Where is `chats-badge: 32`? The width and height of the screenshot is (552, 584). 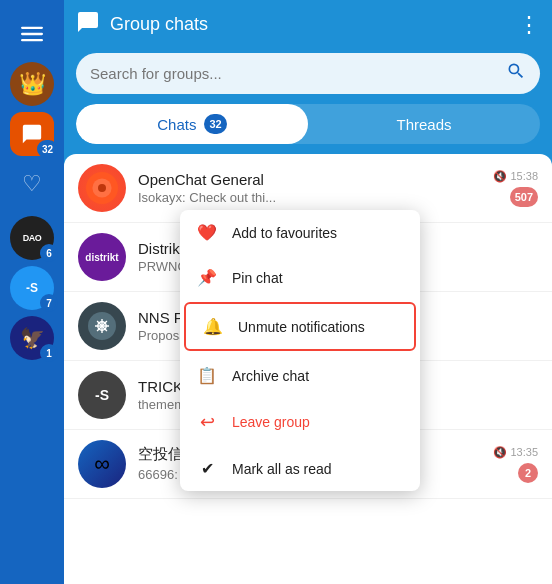 chats-badge: 32 is located at coordinates (48, 149).